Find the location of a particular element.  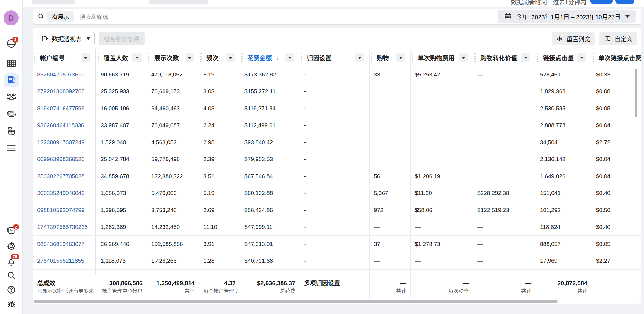

table-cell: 4,563,052 is located at coordinates (173, 142).